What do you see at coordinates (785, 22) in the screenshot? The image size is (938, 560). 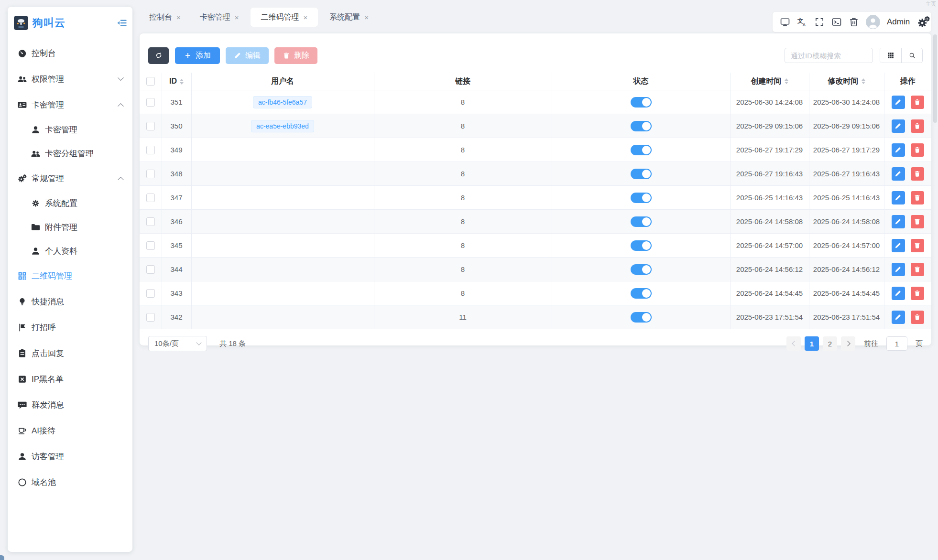 I see `monitor-icon` at bounding box center [785, 22].